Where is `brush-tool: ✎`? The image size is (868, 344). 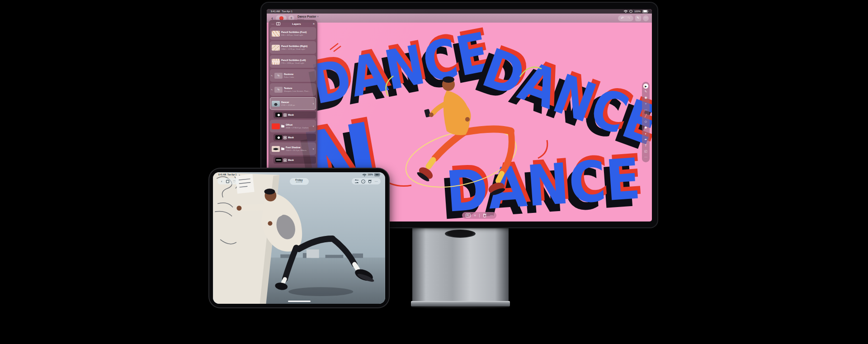
brush-tool: ✎ is located at coordinates (646, 92).